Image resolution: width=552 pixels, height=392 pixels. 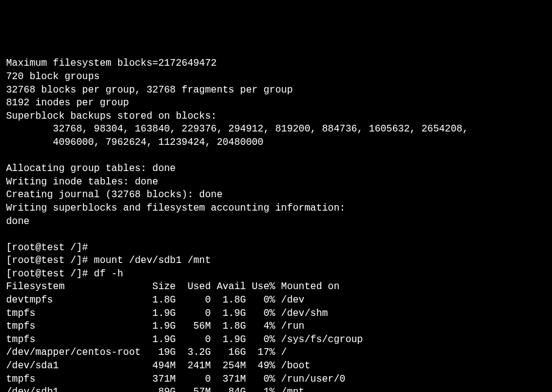 What do you see at coordinates (146, 352) in the screenshot?
I see `df-row: /dev/mapper/centos-root 19G 3.2G 16G 17%…` at bounding box center [146, 352].